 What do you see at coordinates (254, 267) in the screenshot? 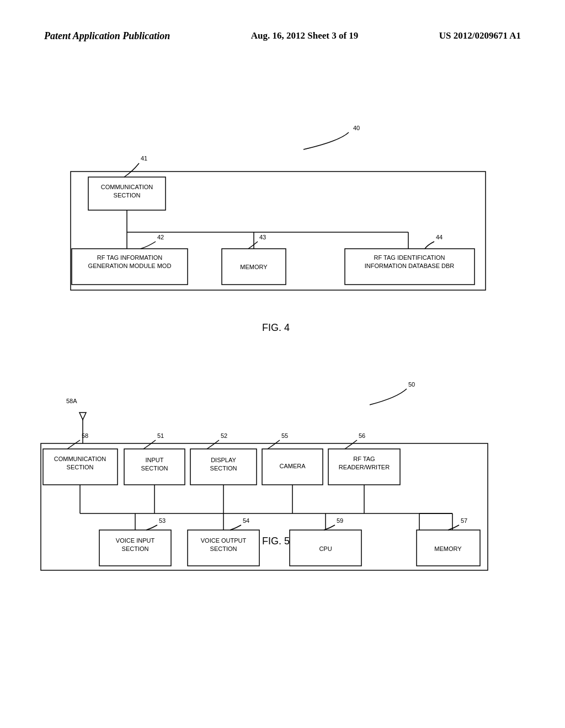
I see `fig4-box43-text1: MEMORY` at bounding box center [254, 267].